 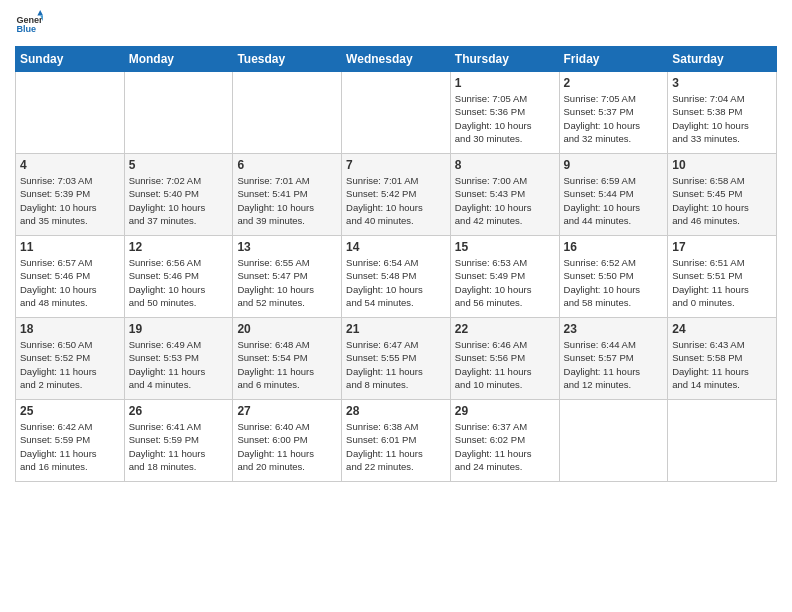 I want to click on day-info: Sunrise: 6:49 AM Sunset: 5:53 PM Dayligh…, so click(x=179, y=364).